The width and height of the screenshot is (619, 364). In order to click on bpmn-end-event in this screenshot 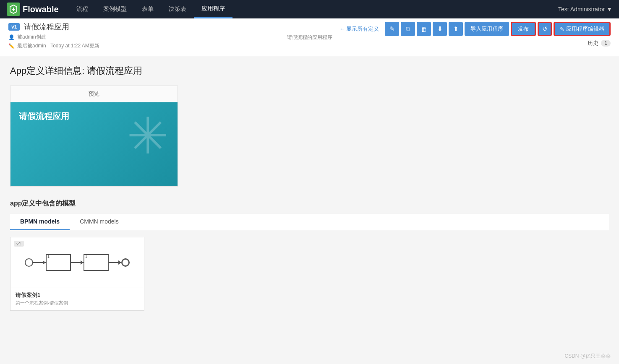, I will do `click(125, 263)`.